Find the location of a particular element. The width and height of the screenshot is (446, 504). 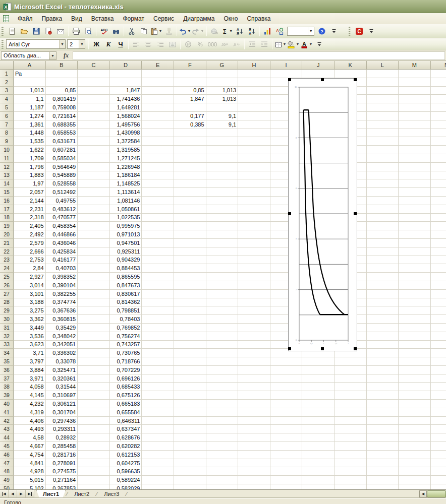

cell-L3 is located at coordinates (383, 91).